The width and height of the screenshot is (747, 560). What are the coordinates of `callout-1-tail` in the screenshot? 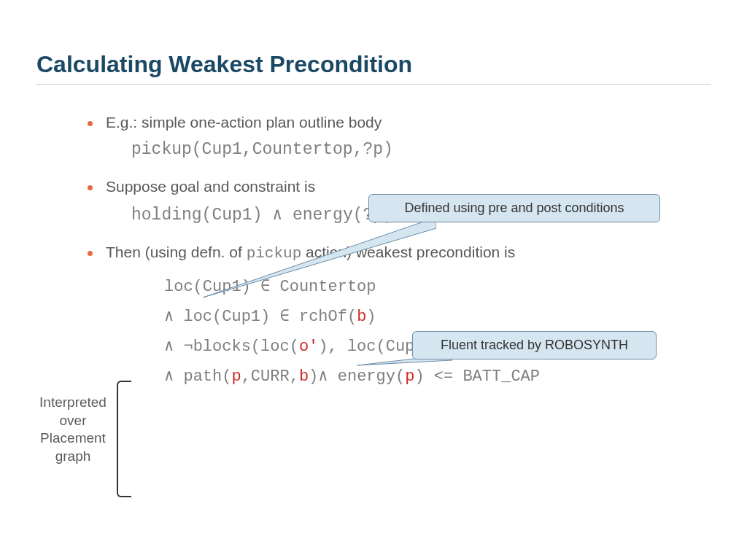 It's located at (320, 257).